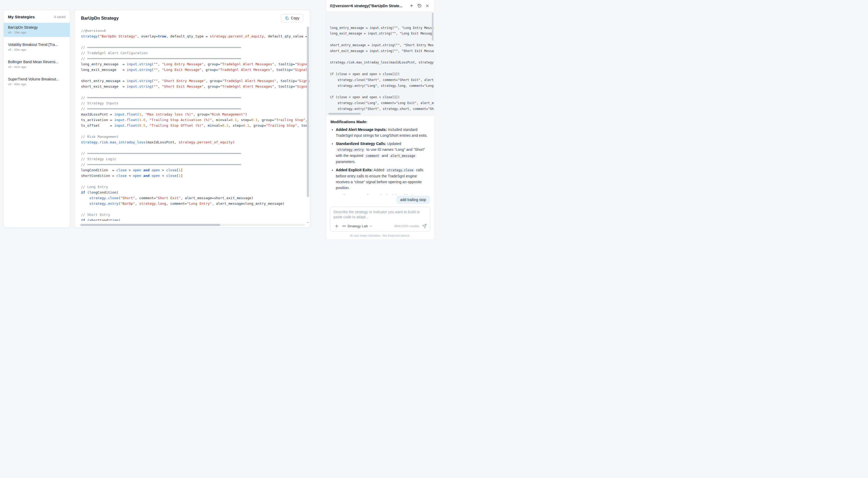  I want to click on strategy-item-title: SuperTrend Volume Breakout..., so click(37, 79).